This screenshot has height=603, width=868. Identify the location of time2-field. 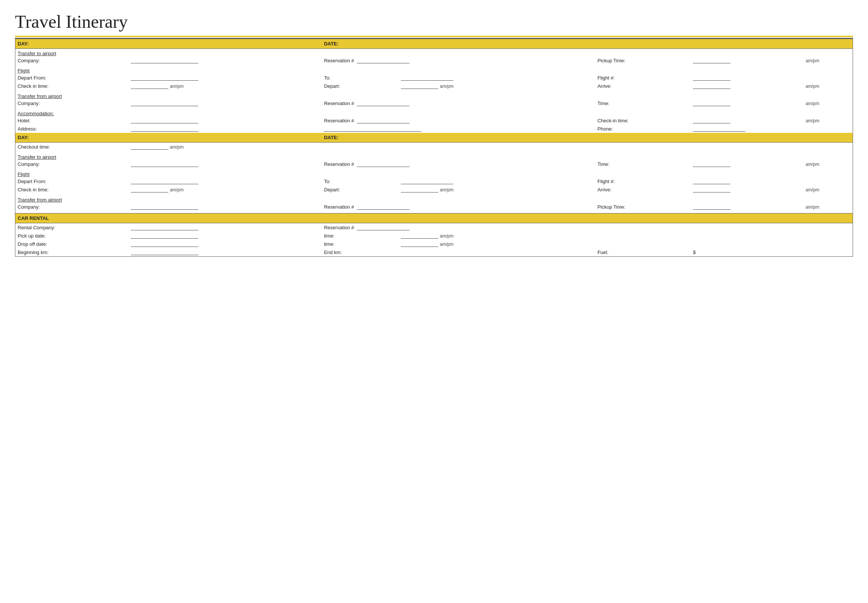
(420, 244).